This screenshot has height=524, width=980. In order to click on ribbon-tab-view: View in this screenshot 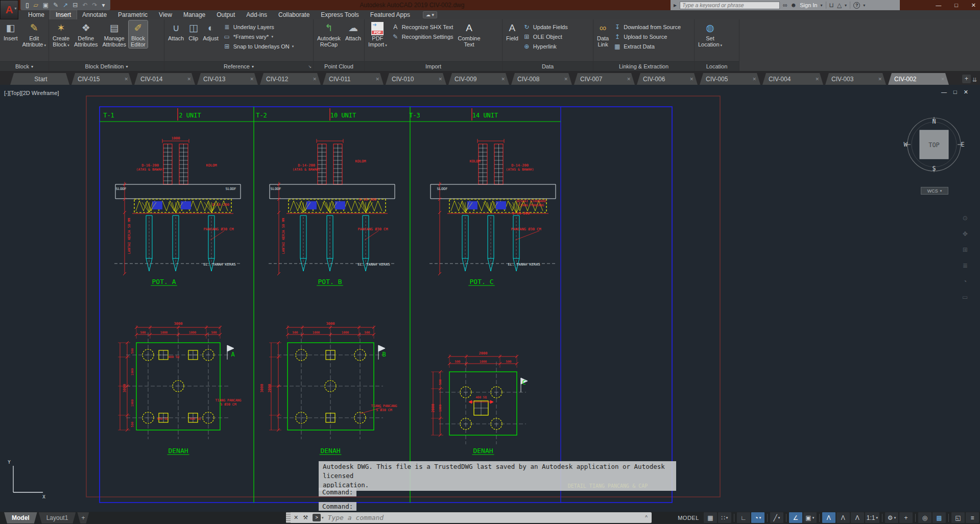, I will do `click(165, 15)`.